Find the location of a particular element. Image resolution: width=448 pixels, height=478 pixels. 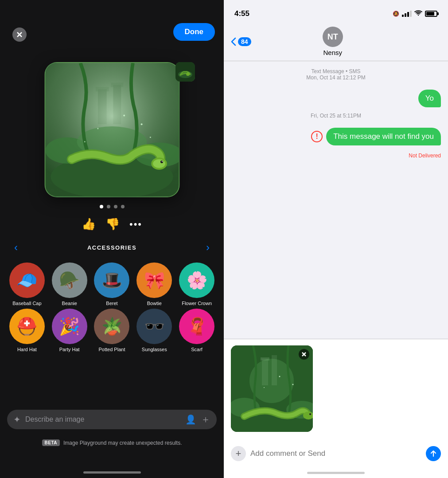

accessory-flower-crown: 🌸 Flower Crown is located at coordinates (197, 284).